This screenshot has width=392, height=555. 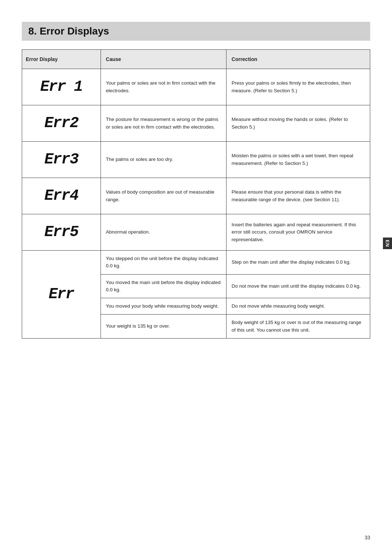 What do you see at coordinates (62, 160) in the screenshot?
I see `error-display-cell: Err3` at bounding box center [62, 160].